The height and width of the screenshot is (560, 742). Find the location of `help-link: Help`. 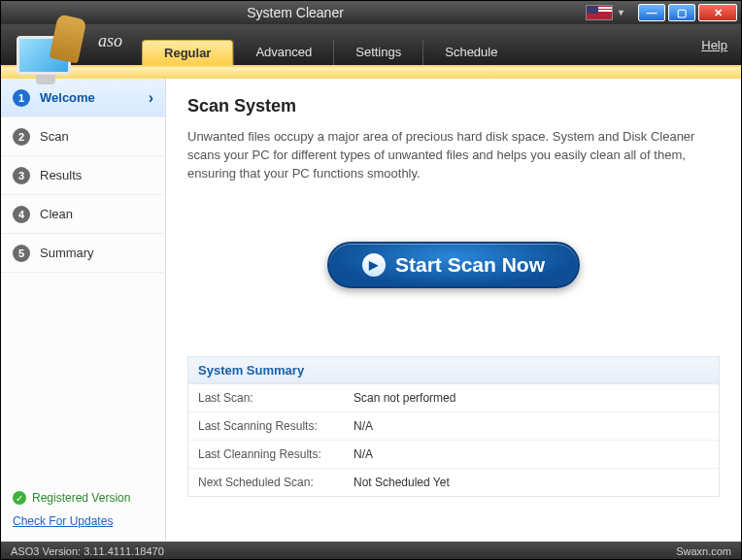

help-link: Help is located at coordinates (715, 45).